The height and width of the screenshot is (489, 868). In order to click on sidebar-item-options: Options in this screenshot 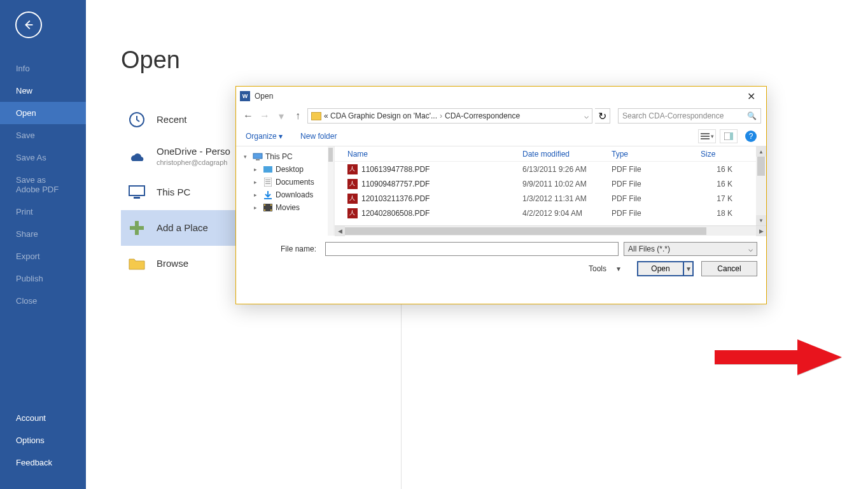, I will do `click(43, 441)`.